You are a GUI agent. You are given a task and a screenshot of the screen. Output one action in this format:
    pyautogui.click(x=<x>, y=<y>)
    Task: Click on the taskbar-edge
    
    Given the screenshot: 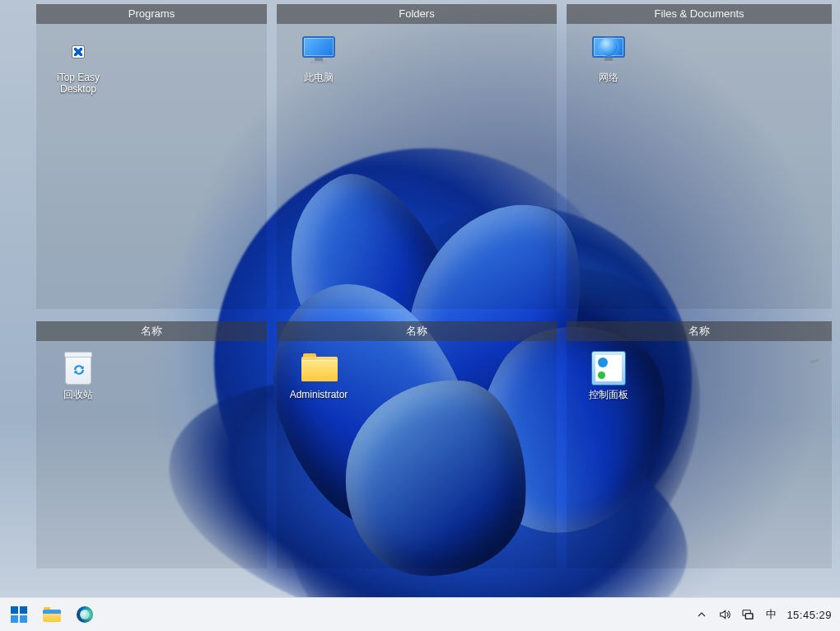 What is the action you would take?
    pyautogui.click(x=85, y=615)
    